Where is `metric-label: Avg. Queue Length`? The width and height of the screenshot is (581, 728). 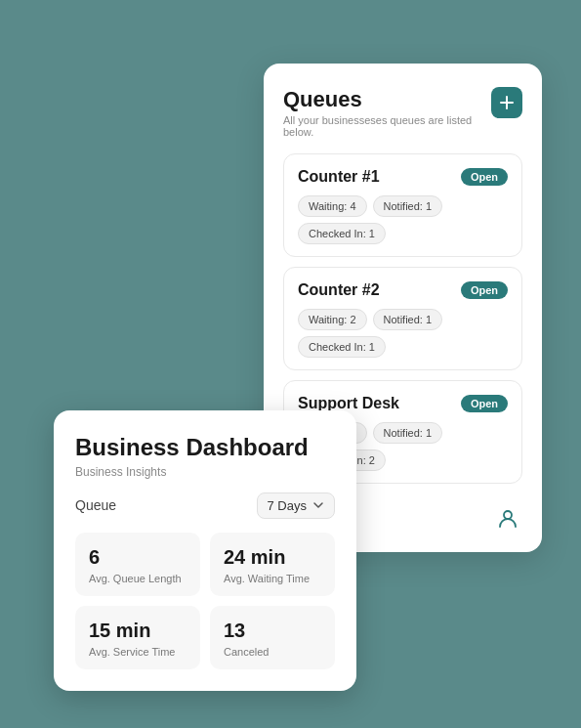 metric-label: Avg. Queue Length is located at coordinates (138, 578).